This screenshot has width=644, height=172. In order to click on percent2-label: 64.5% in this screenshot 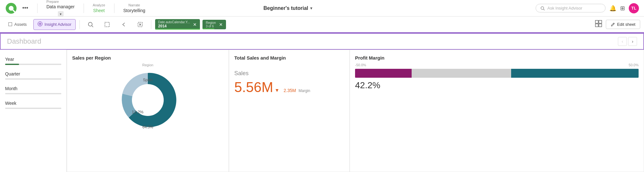, I will do `click(148, 127)`.